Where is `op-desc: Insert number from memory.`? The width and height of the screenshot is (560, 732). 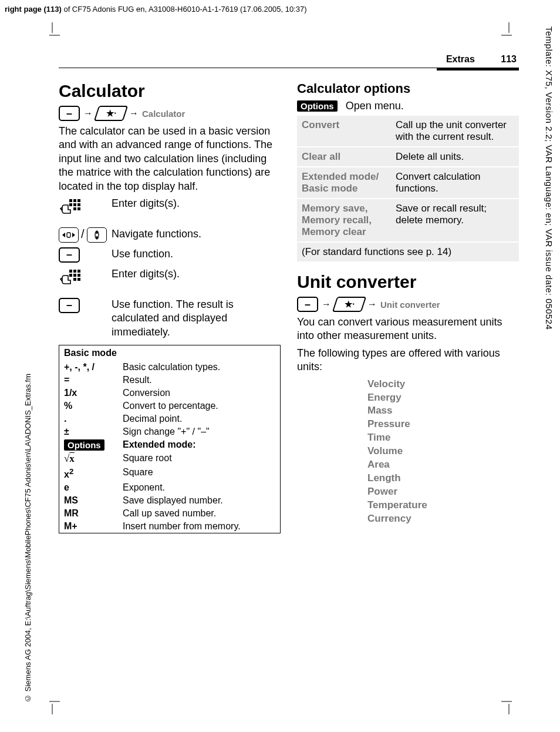
op-desc: Insert number from memory. is located at coordinates (199, 526).